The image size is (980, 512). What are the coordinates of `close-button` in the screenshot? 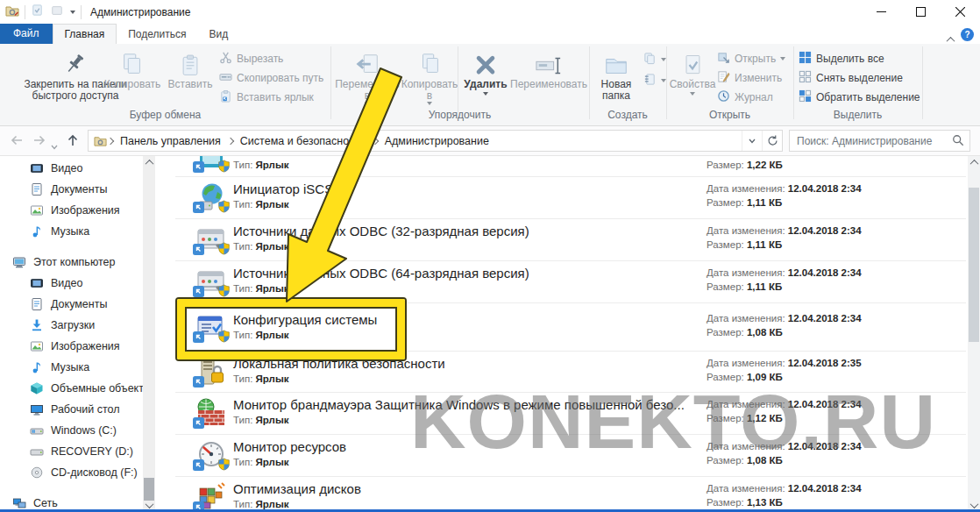 It's located at (961, 12).